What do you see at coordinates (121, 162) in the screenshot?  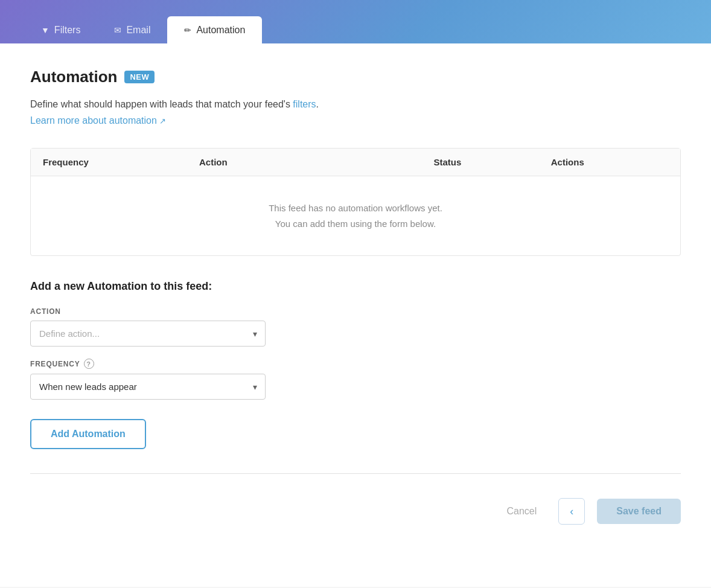 I see `col-frequency: Frequency` at bounding box center [121, 162].